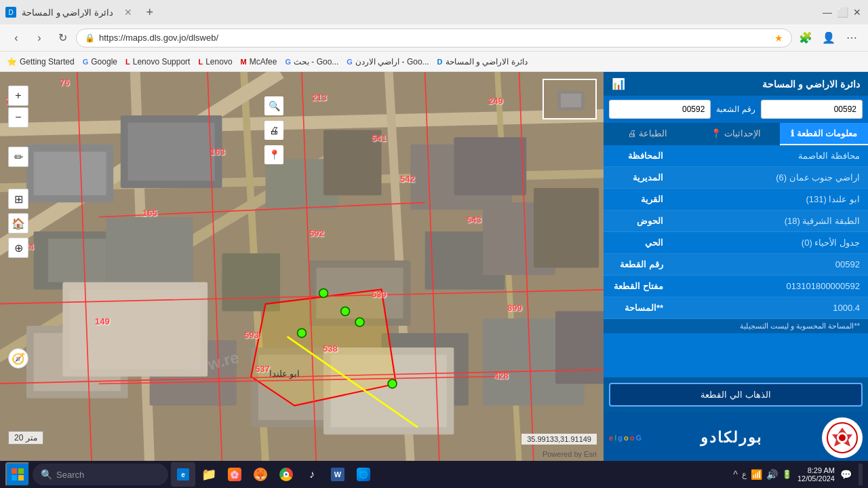  I want to click on taskbar-app2-icon: 🌐, so click(363, 474).